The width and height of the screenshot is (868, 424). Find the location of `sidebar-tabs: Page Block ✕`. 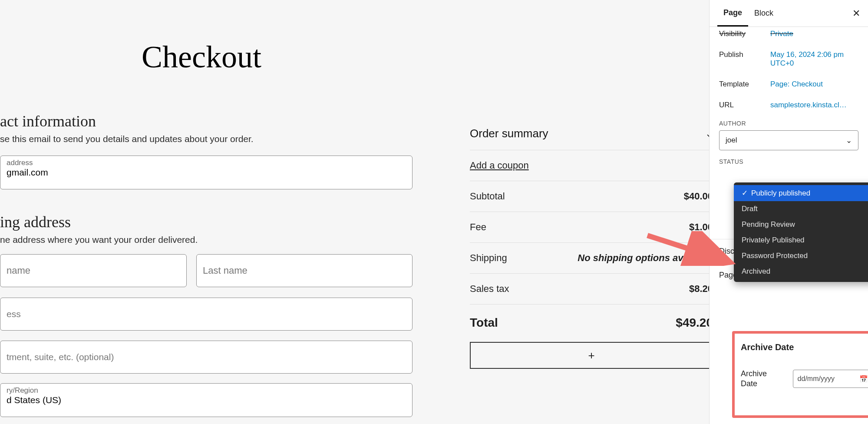

sidebar-tabs: Page Block ✕ is located at coordinates (789, 13).